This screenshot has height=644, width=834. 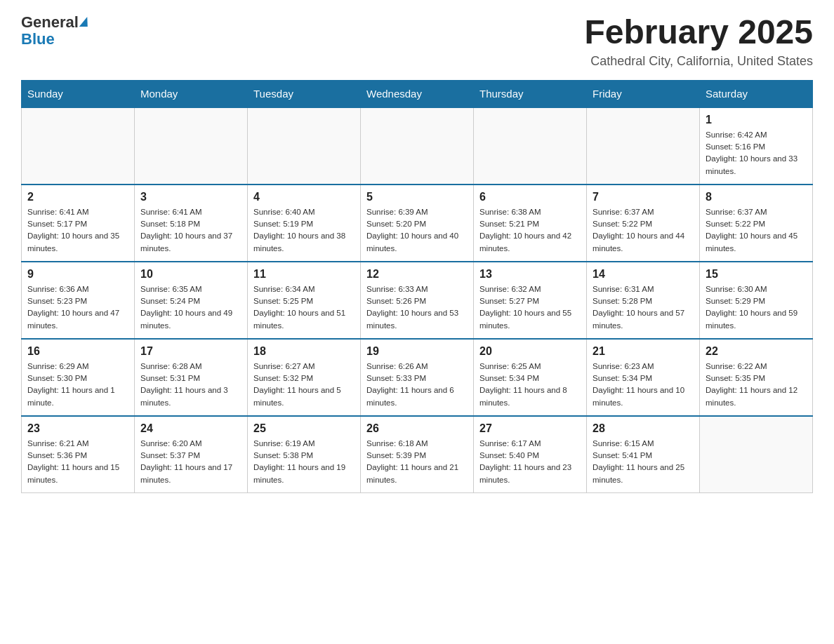 I want to click on day-number: 13, so click(x=530, y=274).